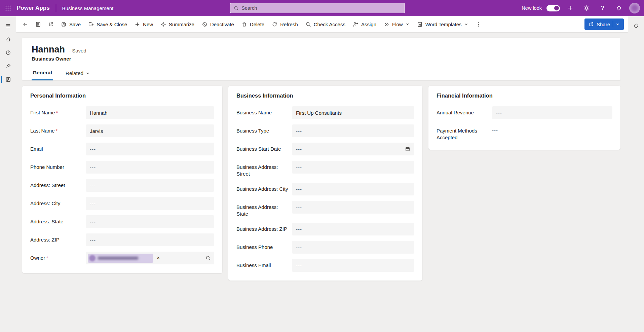  Describe the element at coordinates (443, 24) in the screenshot. I see `word-templates-button: Word Templates` at that location.